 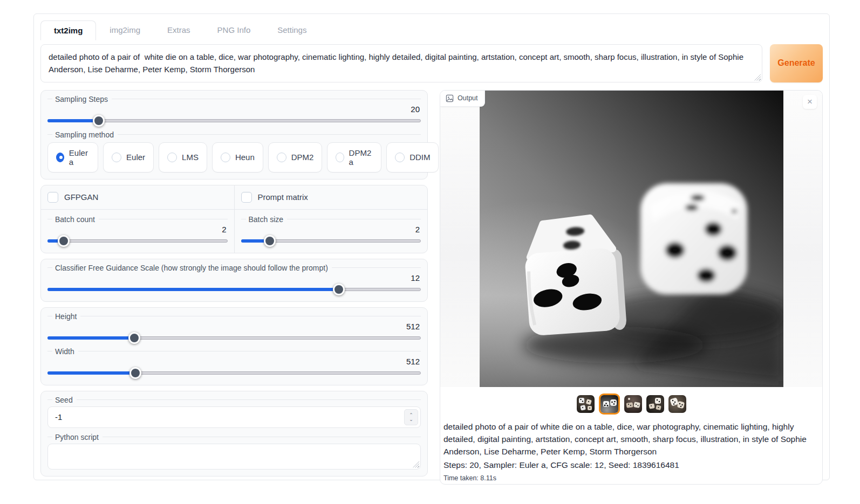 I want to click on dimensions-box: Height 512 Width 512, so click(x=234, y=346).